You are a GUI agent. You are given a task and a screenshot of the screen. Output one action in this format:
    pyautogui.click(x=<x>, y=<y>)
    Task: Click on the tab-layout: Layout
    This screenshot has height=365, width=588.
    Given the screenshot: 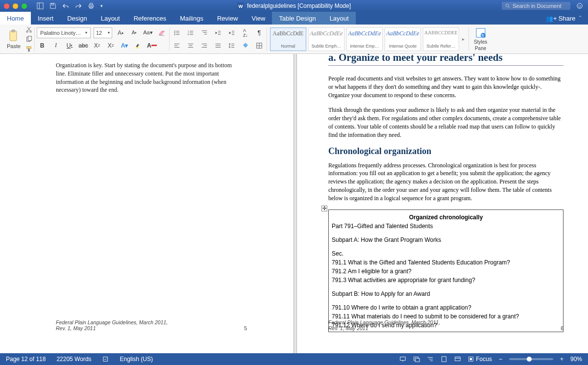 What is the action you would take?
    pyautogui.click(x=111, y=18)
    